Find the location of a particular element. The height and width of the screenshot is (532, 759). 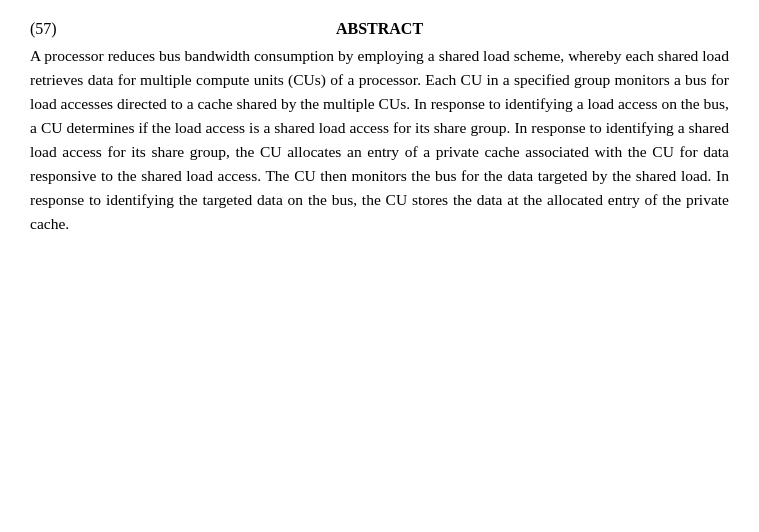

abstract-number: (57) is located at coordinates (60, 29).